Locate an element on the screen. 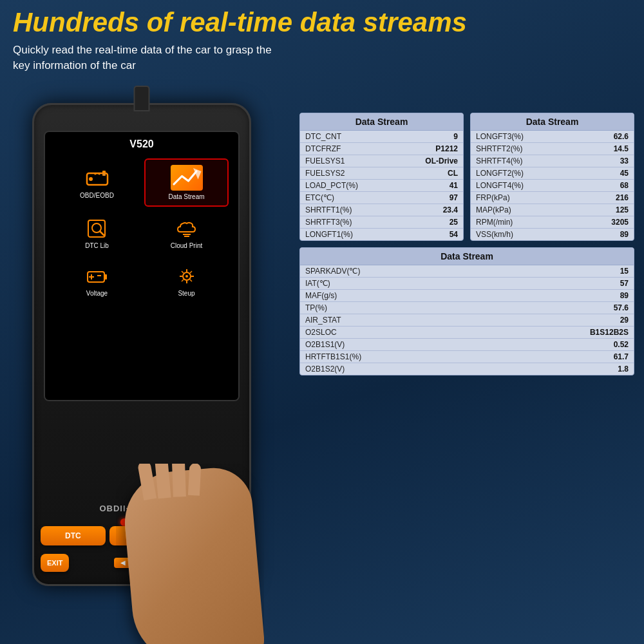 Image resolution: width=644 pixels, height=644 pixels. table-row: FRP(kPa)216 is located at coordinates (553, 198).